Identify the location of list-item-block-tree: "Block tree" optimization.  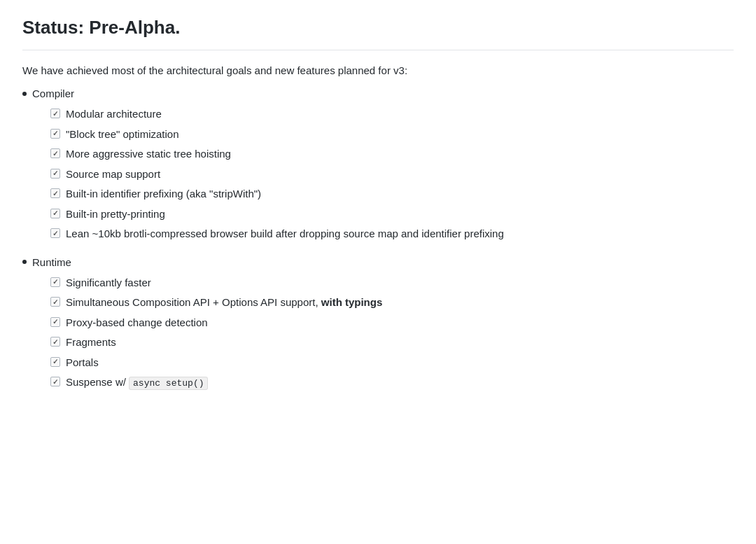
(392, 134).